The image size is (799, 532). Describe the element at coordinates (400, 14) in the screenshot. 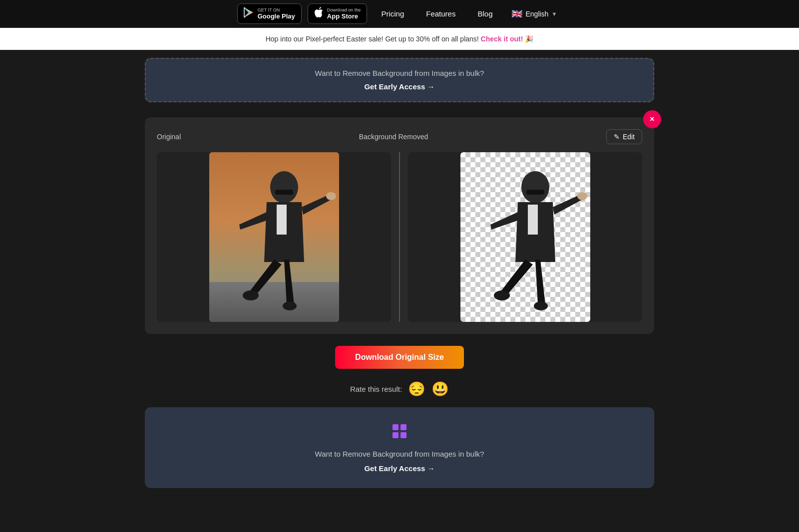

I see `nav-center: GET IT ON Google Play Download on the Ap…` at that location.